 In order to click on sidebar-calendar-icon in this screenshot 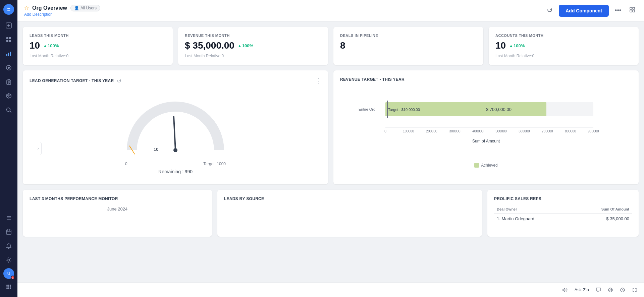, I will do `click(9, 232)`.